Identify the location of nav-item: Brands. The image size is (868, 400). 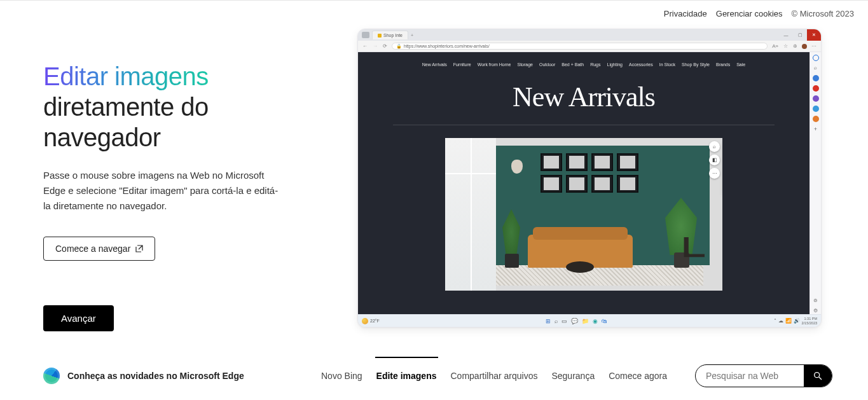
(723, 65).